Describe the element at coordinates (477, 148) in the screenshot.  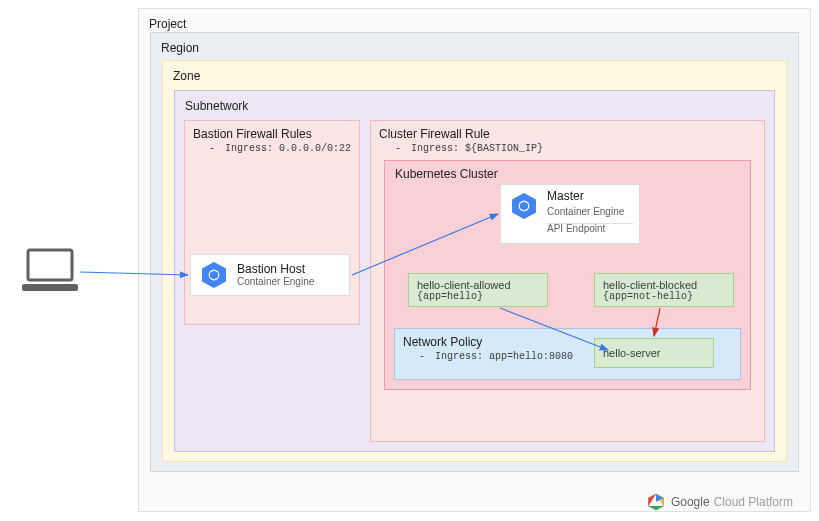
I see `cluster-firewall-rule-text: Ingress: ${BASTION_IP}` at that location.